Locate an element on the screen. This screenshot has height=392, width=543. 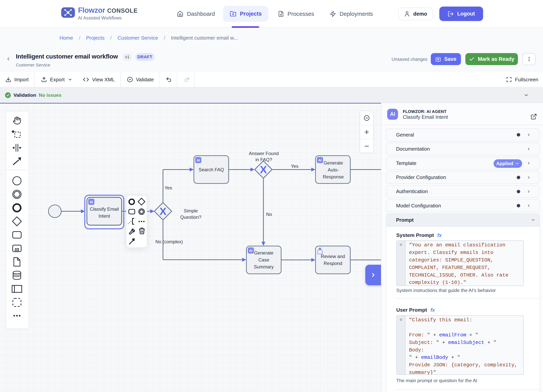
svg-text: Review and is located at coordinates (333, 256).